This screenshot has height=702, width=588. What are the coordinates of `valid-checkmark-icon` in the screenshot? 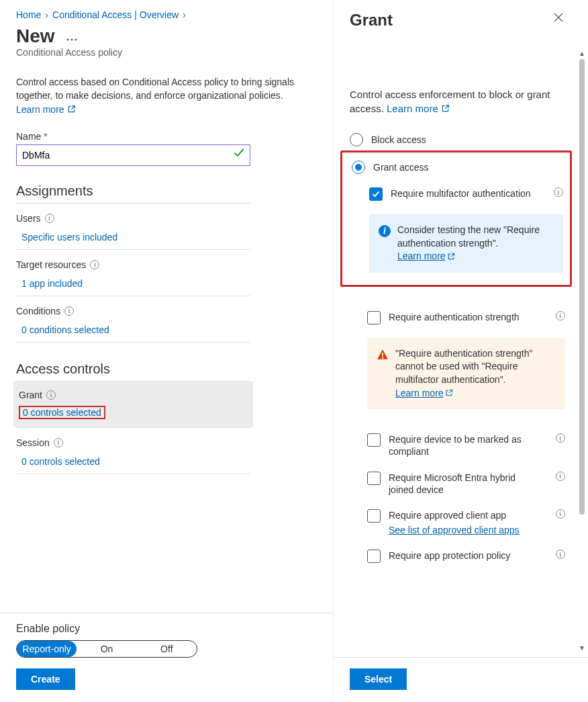 It's located at (239, 153).